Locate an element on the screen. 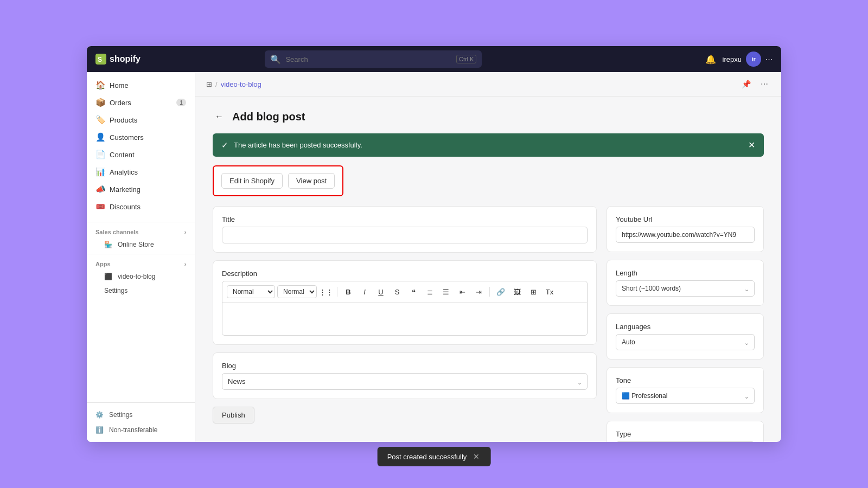 The height and width of the screenshot is (488, 868). style-select-2: Normal is located at coordinates (297, 292).